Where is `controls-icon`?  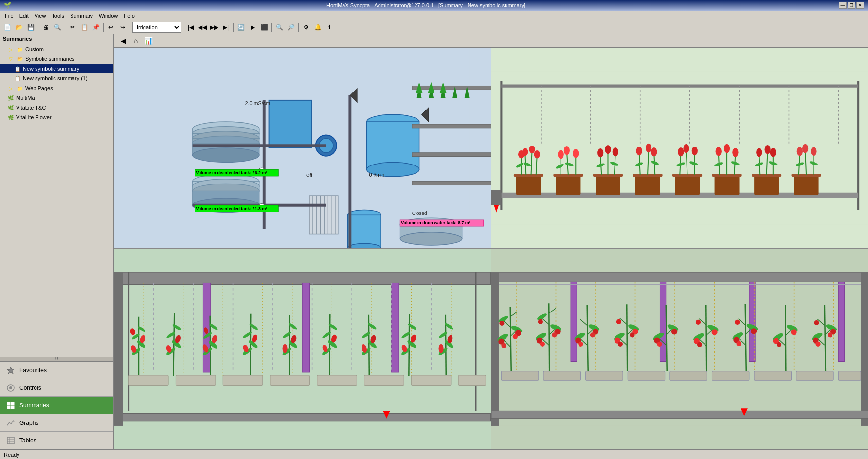 controls-icon is located at coordinates (11, 388).